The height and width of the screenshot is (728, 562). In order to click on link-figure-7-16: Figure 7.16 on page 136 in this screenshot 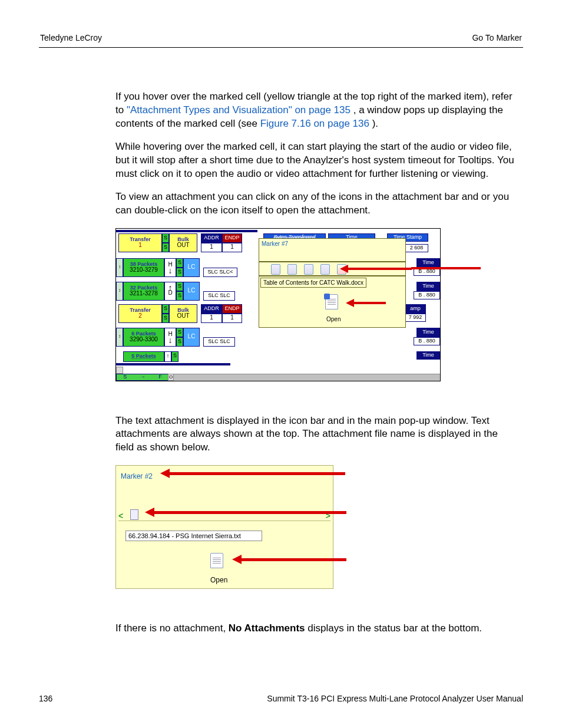, I will do `click(315, 124)`.